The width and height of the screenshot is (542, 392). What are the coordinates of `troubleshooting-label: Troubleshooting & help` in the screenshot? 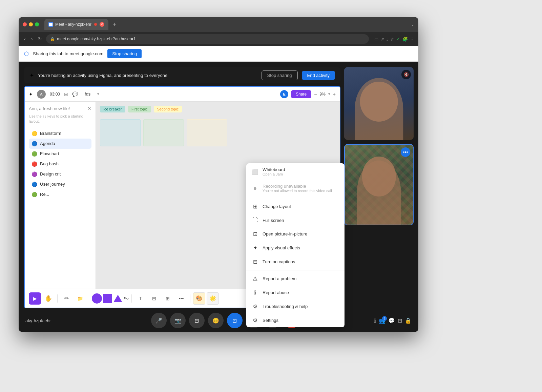 It's located at (285, 306).